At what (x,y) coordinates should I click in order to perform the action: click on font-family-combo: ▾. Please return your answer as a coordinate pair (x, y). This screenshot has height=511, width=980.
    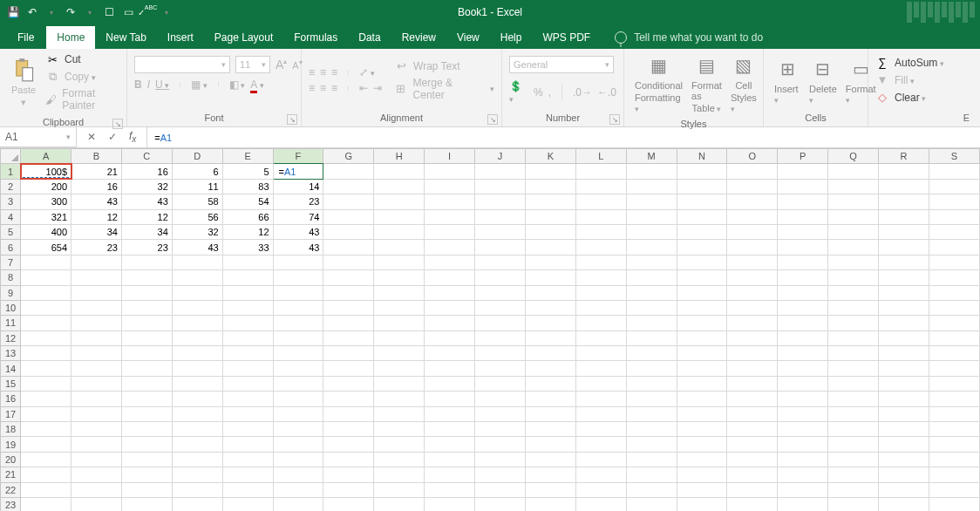
    Looking at the image, I should click on (182, 65).